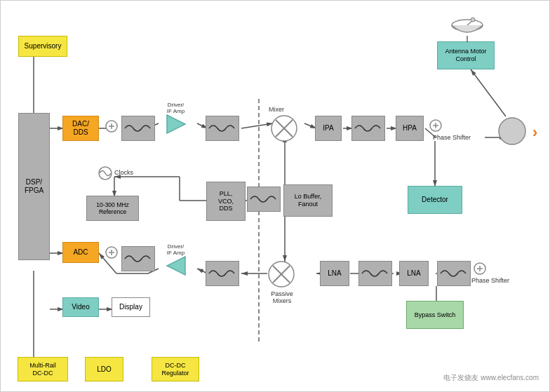  Describe the element at coordinates (466, 55) in the screenshot. I see `antenna-motor-block: Antenna Motor Control` at that location.